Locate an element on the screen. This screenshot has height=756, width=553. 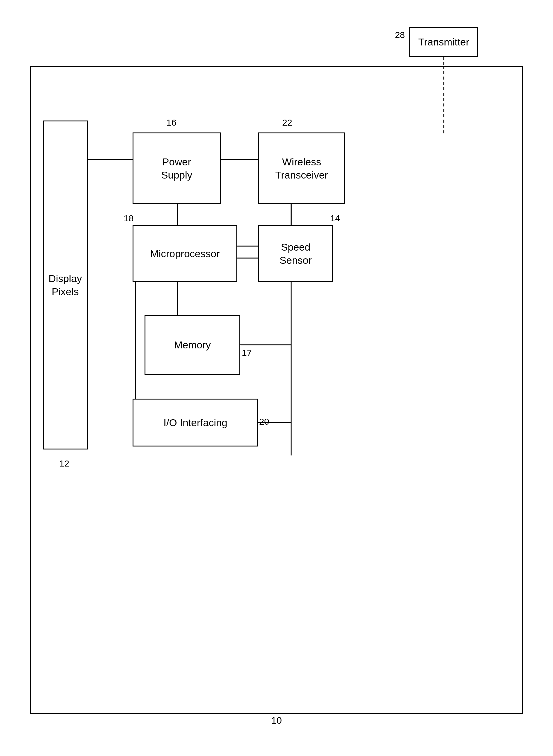
memory-ref: 17 is located at coordinates (247, 353).